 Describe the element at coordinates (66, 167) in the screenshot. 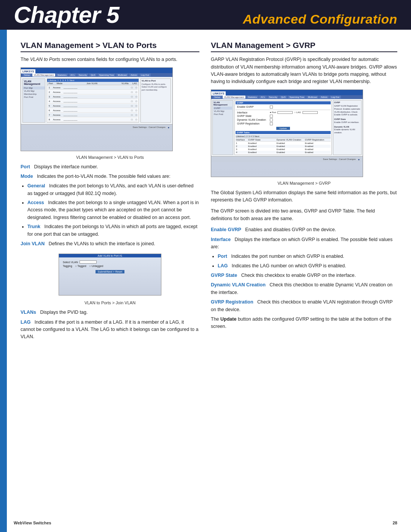

I see `field-port-desc: Displays the interface number.` at that location.